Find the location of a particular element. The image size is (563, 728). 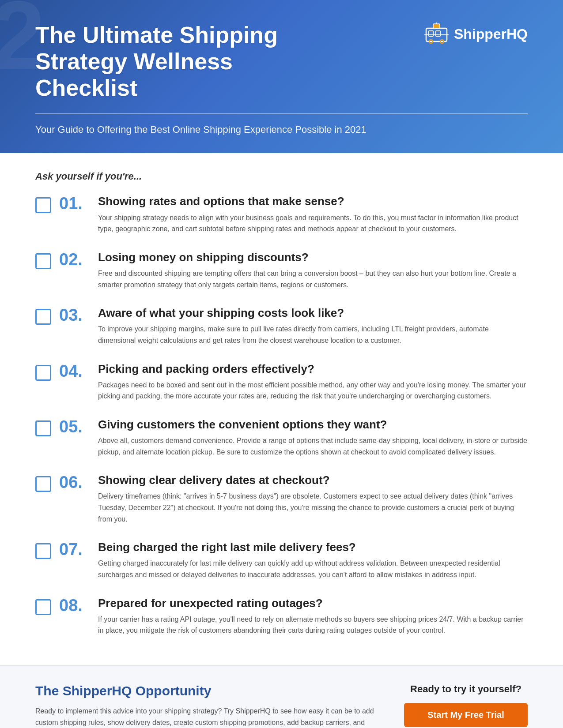

checklist-item-2: 02. Losing money on shipping discounts? … is located at coordinates (282, 270).